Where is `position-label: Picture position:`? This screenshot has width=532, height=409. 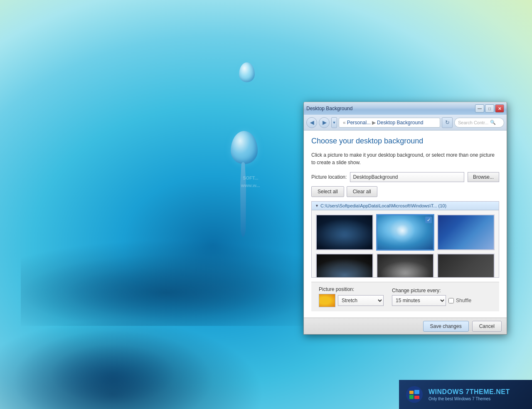
position-label: Picture position: is located at coordinates (351, 289).